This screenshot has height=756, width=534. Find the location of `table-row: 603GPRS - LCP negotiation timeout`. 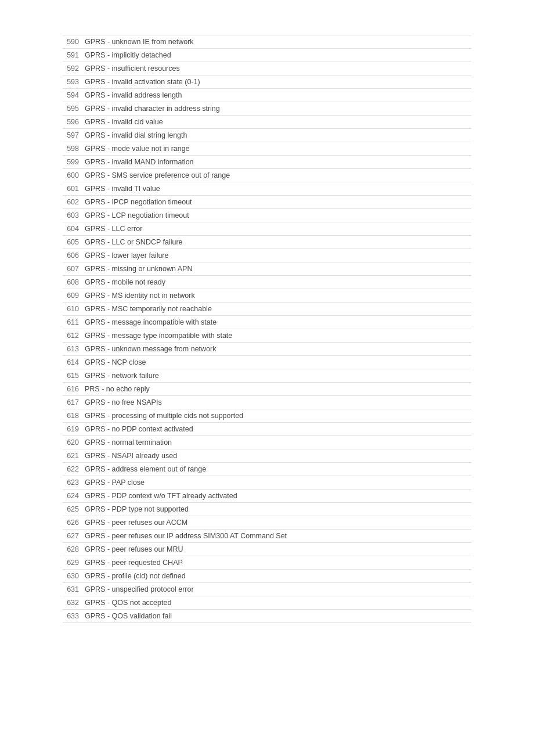

table-row: 603GPRS - LCP negotiation timeout is located at coordinates (267, 216).